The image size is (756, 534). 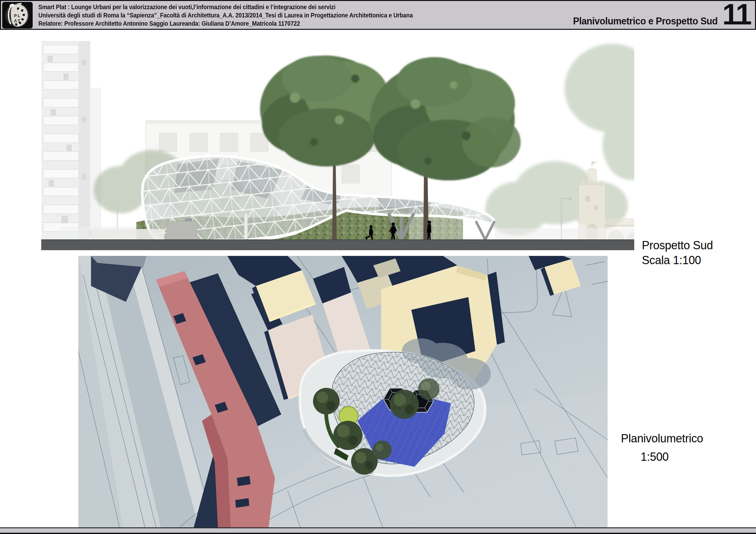 What do you see at coordinates (17, 21) in the screenshot?
I see `logo-letters-bottom: AT` at bounding box center [17, 21].